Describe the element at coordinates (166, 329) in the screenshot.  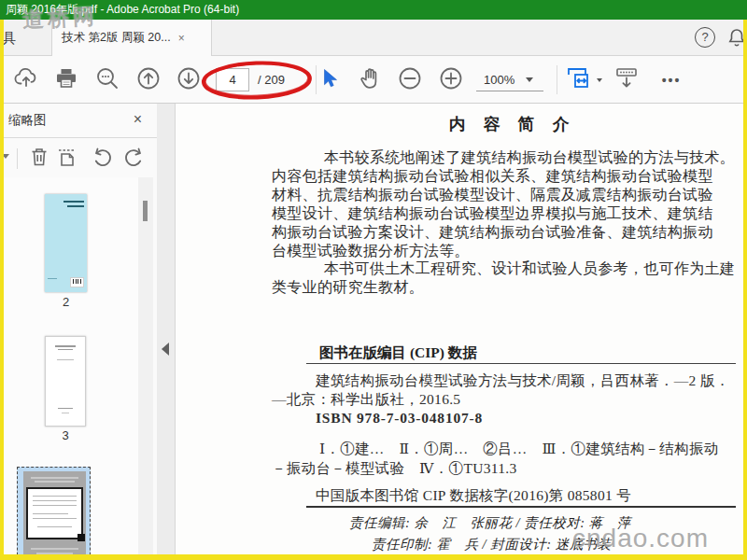
I see `panel-splitter` at that location.